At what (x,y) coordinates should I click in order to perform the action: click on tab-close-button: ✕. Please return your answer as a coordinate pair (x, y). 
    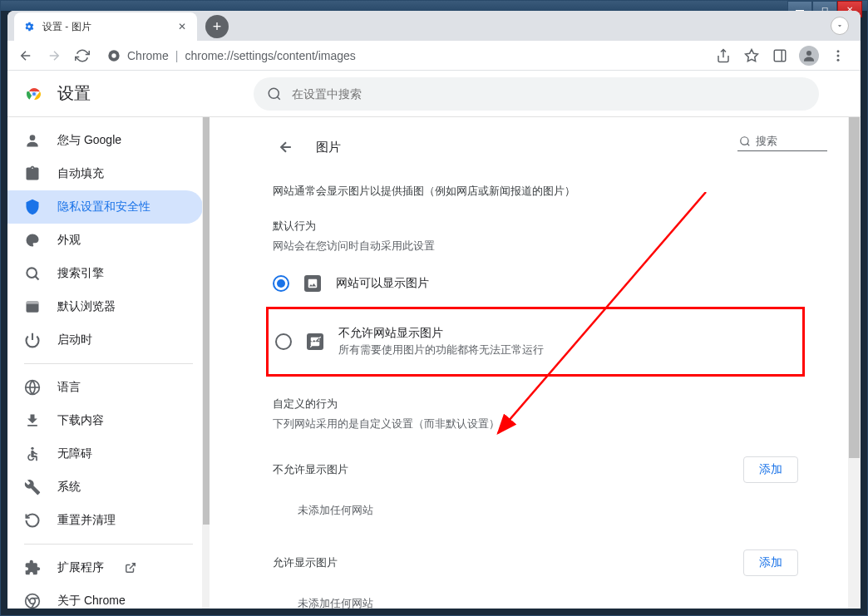
    Looking at the image, I should click on (182, 27).